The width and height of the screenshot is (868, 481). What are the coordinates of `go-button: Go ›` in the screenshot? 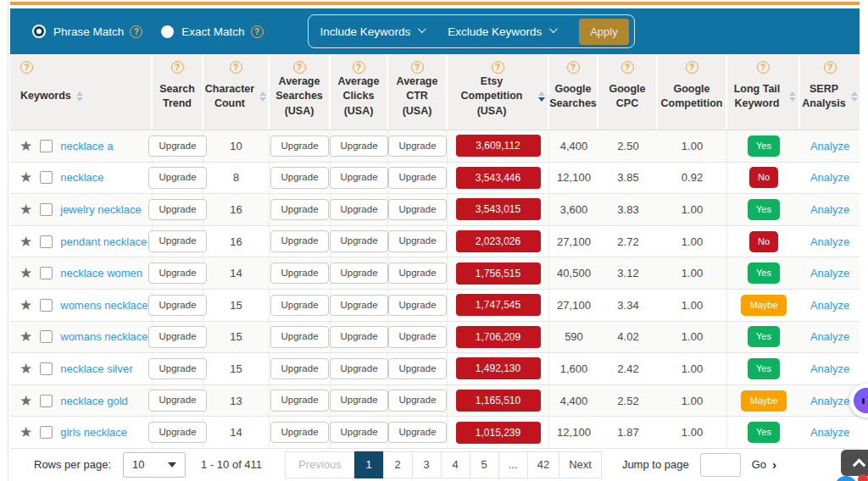 It's located at (765, 464).